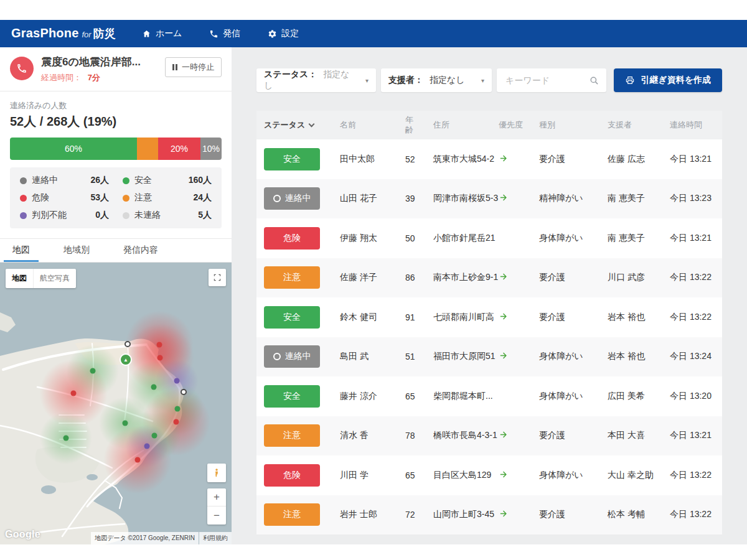 The height and width of the screenshot is (560, 747). Describe the element at coordinates (489, 159) in the screenshot. I see `table-row: 安全田中太郎52筑東市大城54-2要介護佐藤 広志今日 13:21` at that location.